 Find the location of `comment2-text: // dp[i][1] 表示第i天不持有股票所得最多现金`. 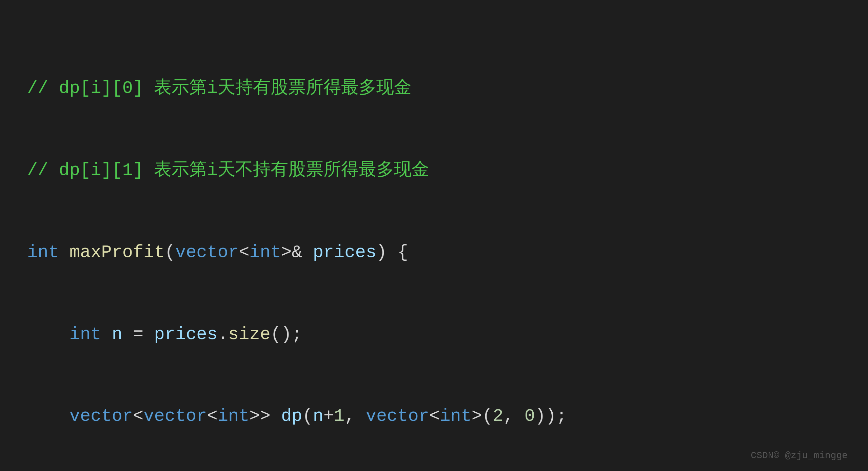

comment2-text: // dp[i][1] 表示第i天不持有股票所得最多现金 is located at coordinates (228, 170).